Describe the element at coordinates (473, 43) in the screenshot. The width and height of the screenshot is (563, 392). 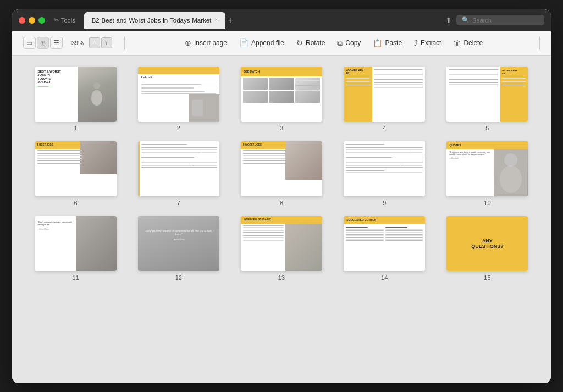
I see `delete-label: Delete` at that location.